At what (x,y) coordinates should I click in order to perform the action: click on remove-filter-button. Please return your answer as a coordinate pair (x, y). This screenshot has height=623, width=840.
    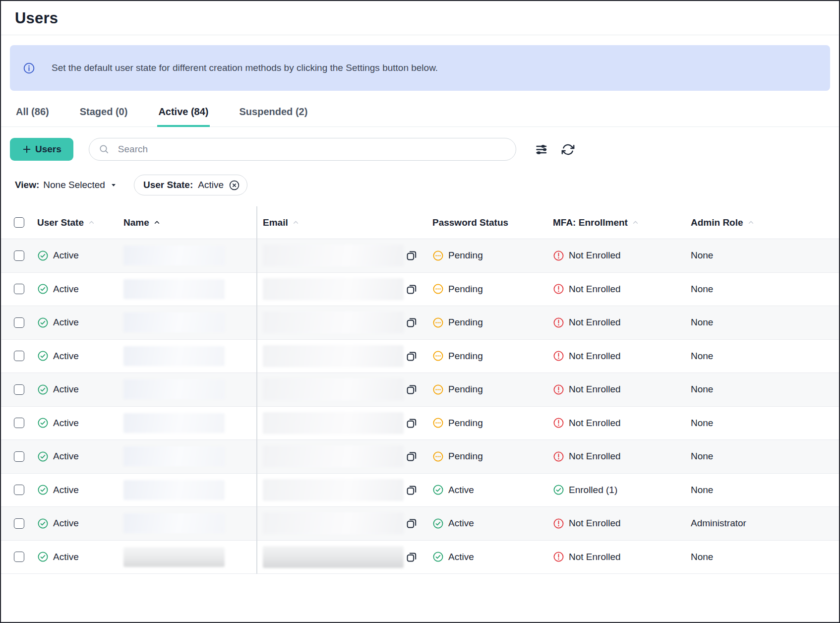
    Looking at the image, I should click on (234, 186).